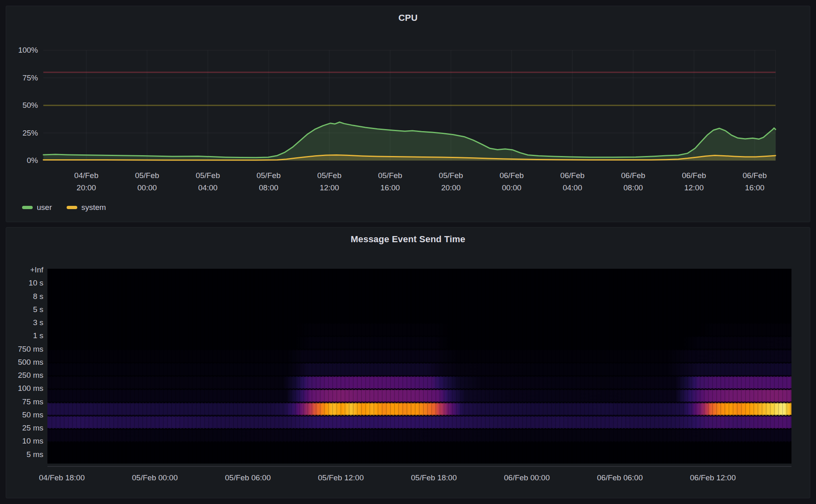  I want to click on heatmap-x-tick: 06/Feb 00:00, so click(527, 478).